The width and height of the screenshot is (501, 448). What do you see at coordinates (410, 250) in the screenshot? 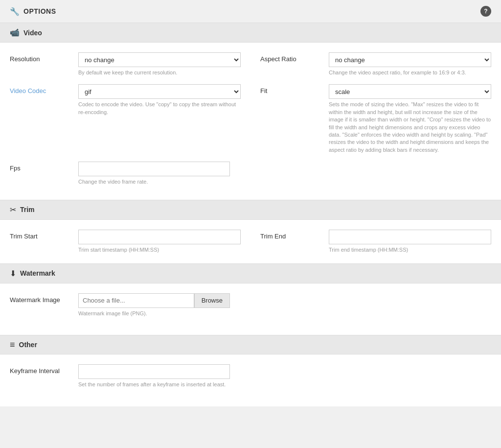
I see `trim-end-hint: Trim end timestamp (HH:MM:SS)` at bounding box center [410, 250].